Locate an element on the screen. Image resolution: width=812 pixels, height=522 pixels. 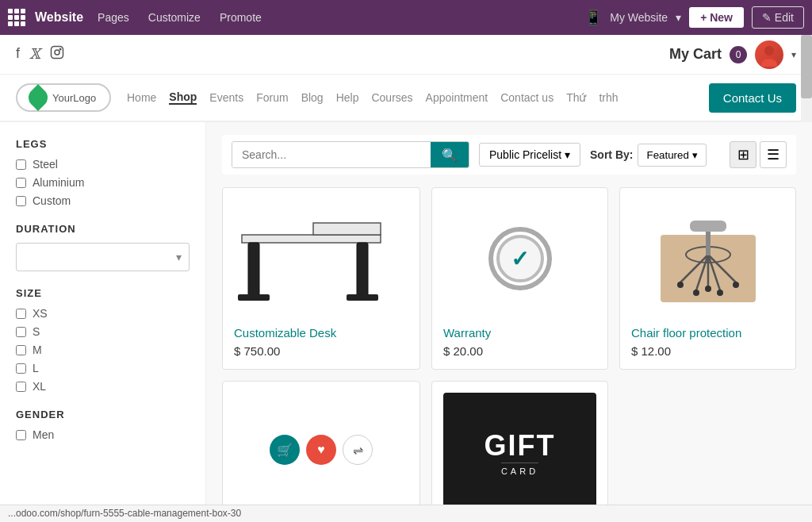
nav-help: Help is located at coordinates (347, 98).